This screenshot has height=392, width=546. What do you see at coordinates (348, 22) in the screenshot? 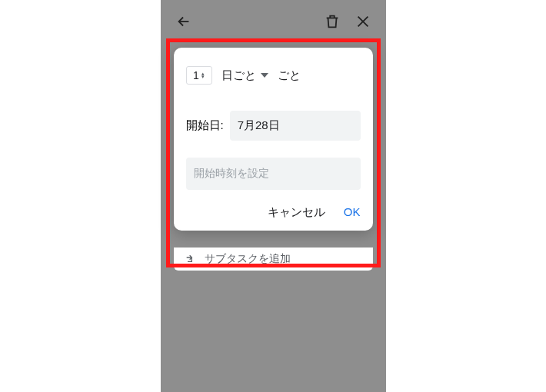
I see `topbar-actions` at bounding box center [348, 22].